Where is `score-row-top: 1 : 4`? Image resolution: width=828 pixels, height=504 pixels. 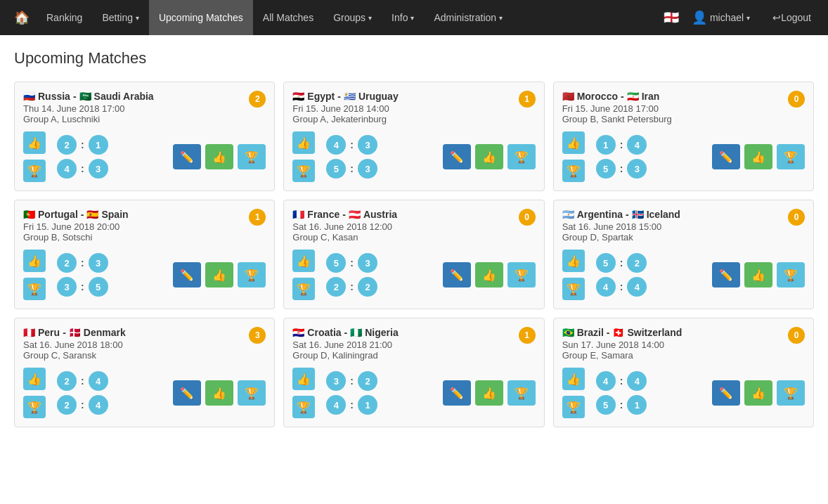 score-row-top: 1 : 4 is located at coordinates (621, 145).